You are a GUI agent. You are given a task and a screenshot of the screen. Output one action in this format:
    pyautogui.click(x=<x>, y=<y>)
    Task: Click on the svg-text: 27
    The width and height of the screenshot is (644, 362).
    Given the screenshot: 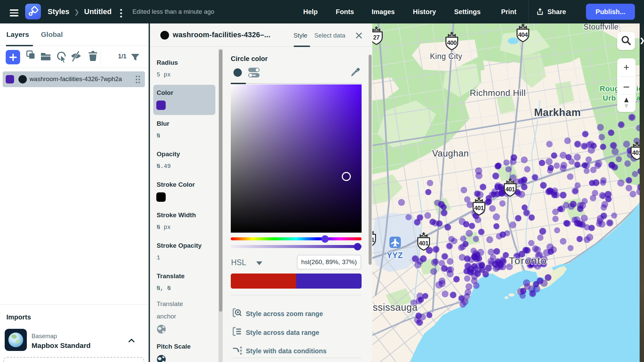 What is the action you would take?
    pyautogui.click(x=376, y=38)
    